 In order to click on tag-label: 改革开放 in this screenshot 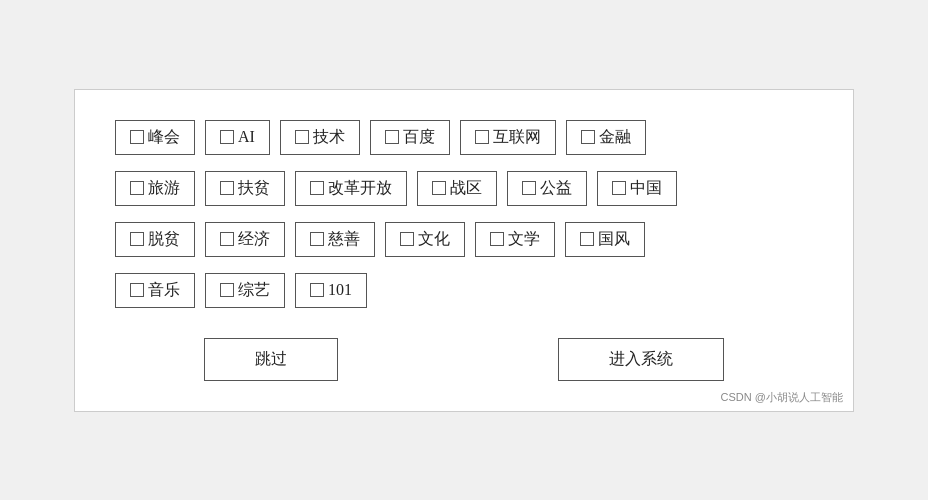, I will do `click(360, 188)`.